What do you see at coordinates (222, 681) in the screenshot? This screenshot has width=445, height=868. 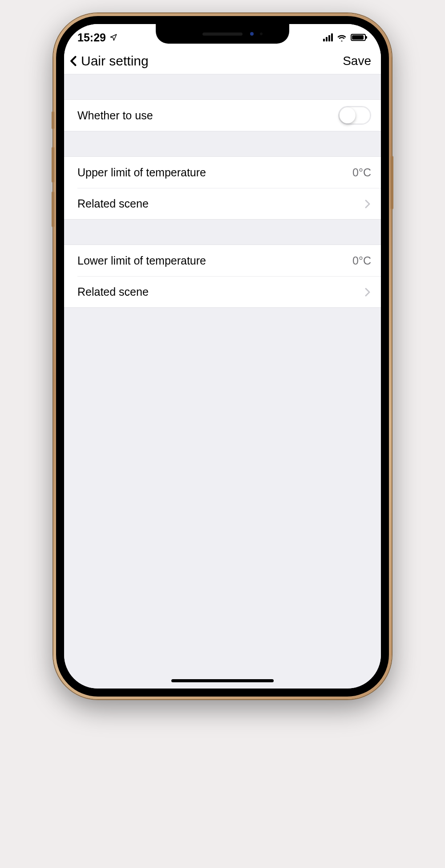 I see `home-indicator` at bounding box center [222, 681].